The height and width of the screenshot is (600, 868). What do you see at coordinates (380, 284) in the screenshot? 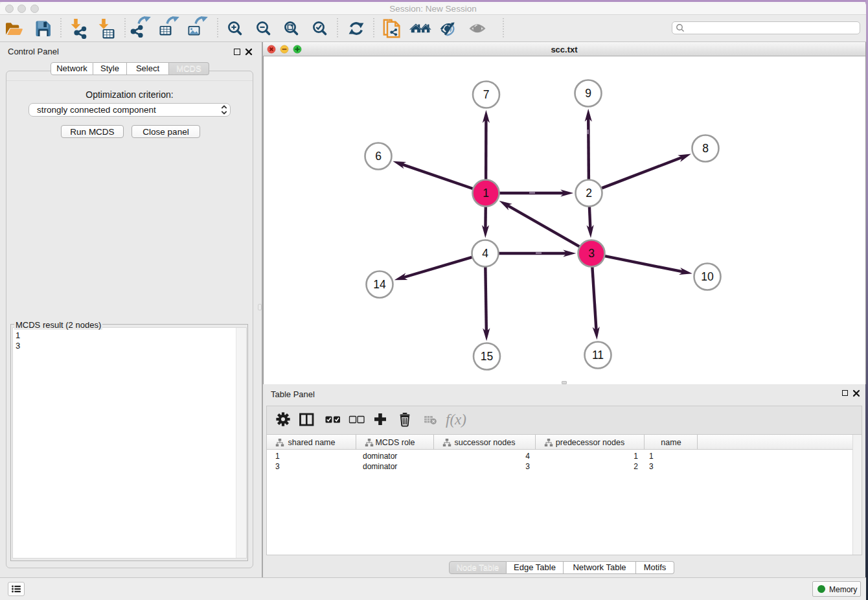
I see `svg-text: 14` at bounding box center [380, 284].